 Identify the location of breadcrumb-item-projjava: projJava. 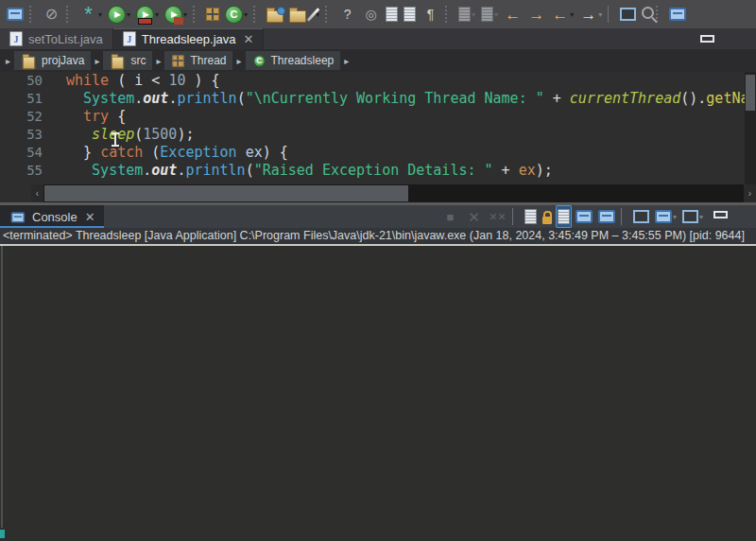
(53, 61).